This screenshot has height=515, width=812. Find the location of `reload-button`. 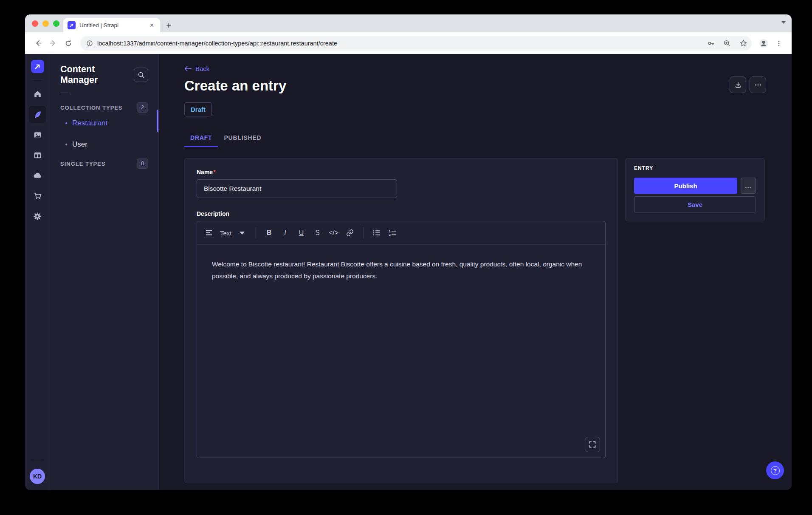

reload-button is located at coordinates (68, 43).